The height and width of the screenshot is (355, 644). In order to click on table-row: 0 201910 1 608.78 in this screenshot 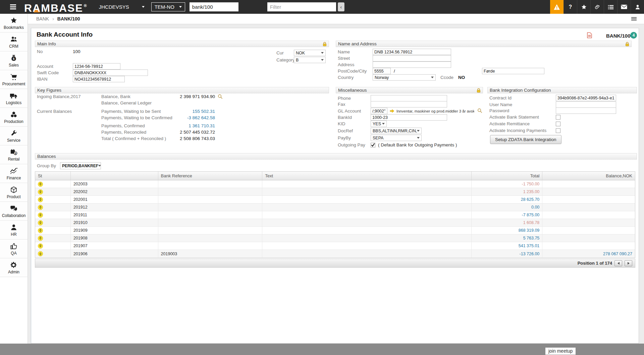, I will do `click(335, 223)`.